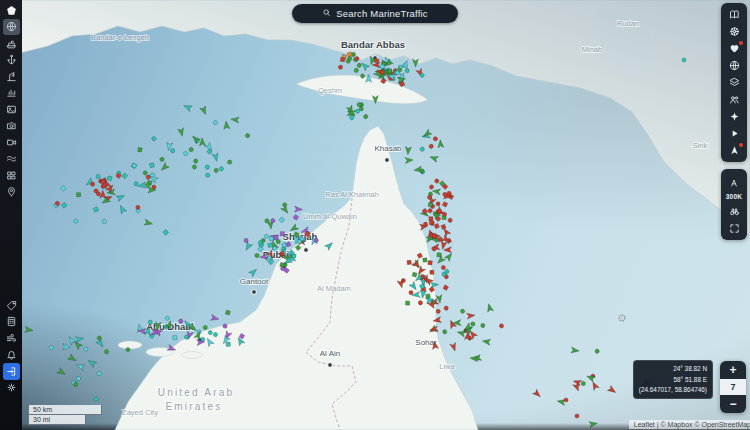  What do you see at coordinates (12, 44) in the screenshot?
I see `sidebar-item-vessels` at bounding box center [12, 44].